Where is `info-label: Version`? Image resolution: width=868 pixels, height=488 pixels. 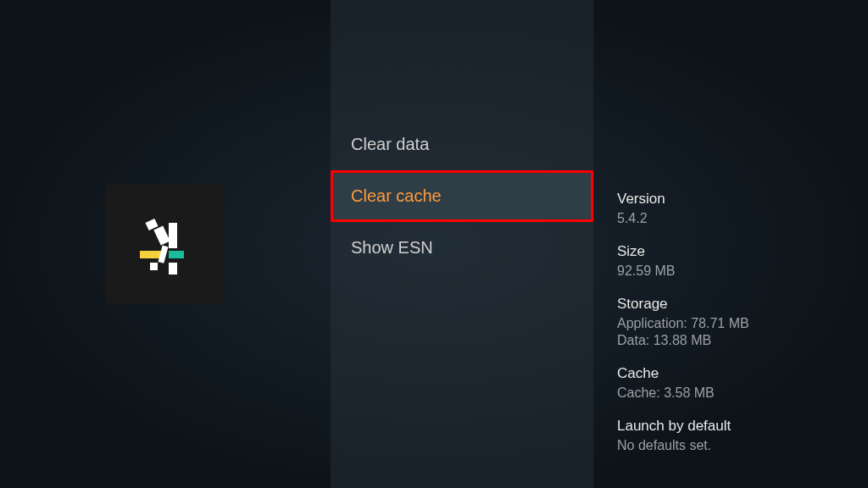
info-label: Version is located at coordinates (743, 199).